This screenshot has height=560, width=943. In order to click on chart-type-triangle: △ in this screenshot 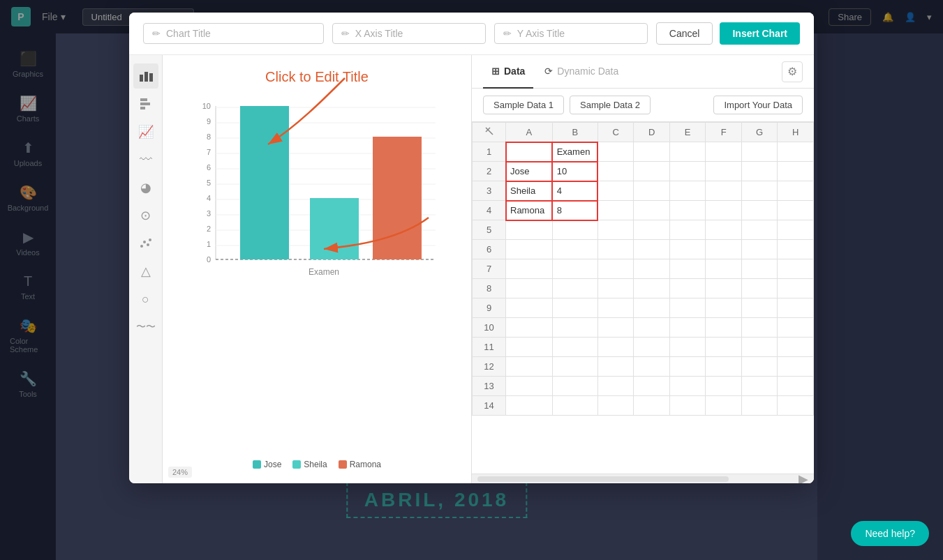, I will do `click(146, 271)`.